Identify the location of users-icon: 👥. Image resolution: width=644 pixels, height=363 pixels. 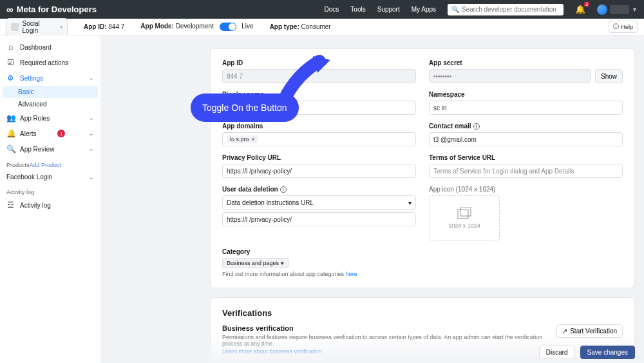
(10, 118).